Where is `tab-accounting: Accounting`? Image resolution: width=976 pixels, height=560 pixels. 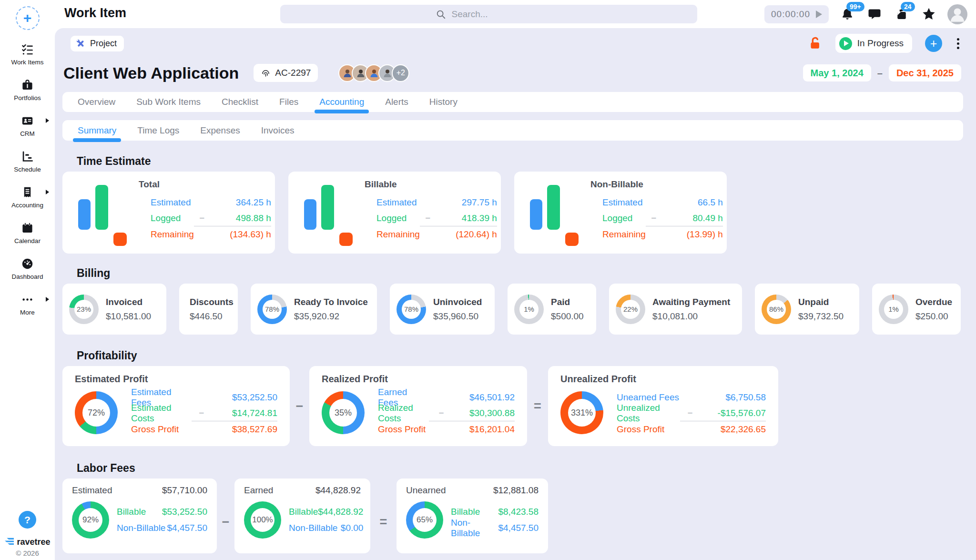 tab-accounting: Accounting is located at coordinates (342, 102).